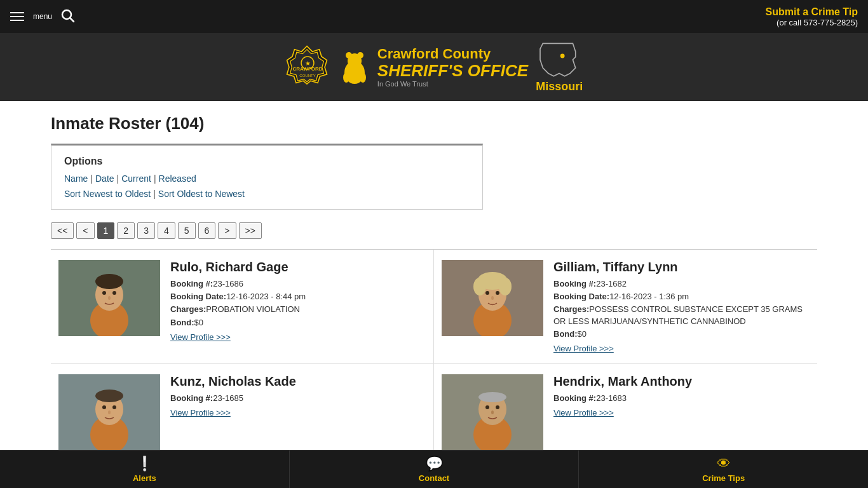 The height and width of the screenshot is (488, 868). I want to click on bottom-nav: ❕ Alerts 💬 Contact 👁 Crime Tips, so click(434, 462).